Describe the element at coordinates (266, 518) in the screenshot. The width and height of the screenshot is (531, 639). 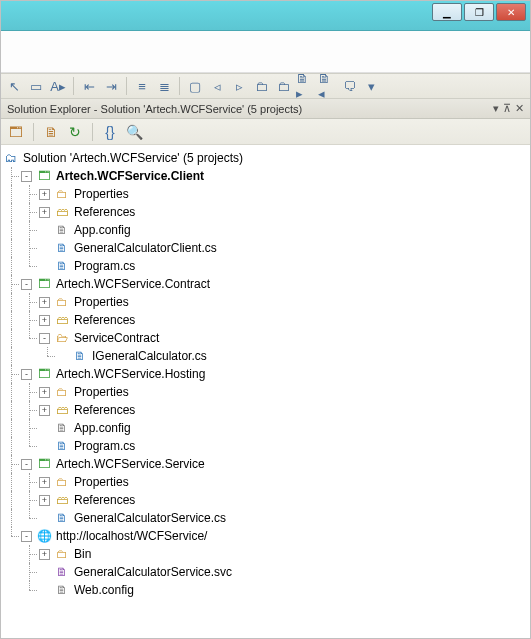
I see `tree-row: 🗎GeneralCalculatorService.cs` at that location.